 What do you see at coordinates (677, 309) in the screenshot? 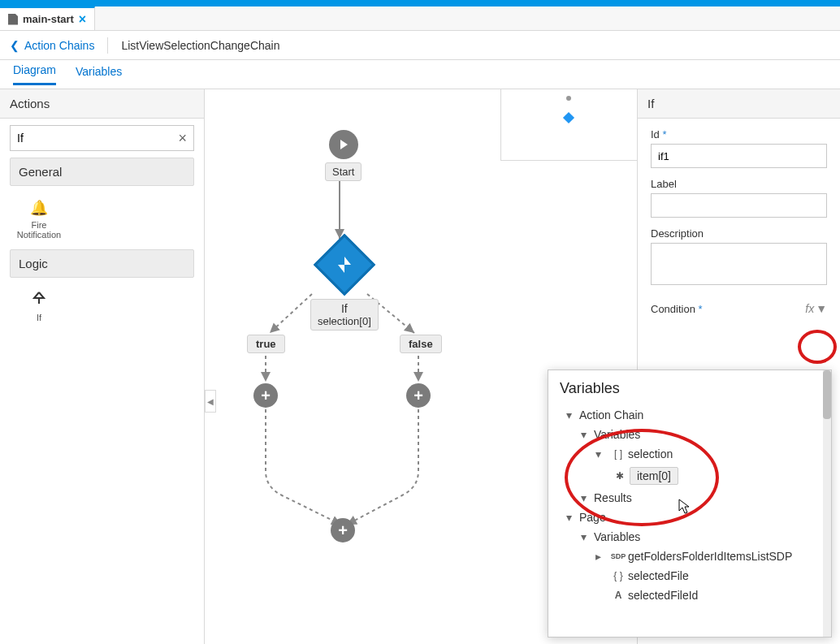
I see `condition-label: Condition *` at bounding box center [677, 309].